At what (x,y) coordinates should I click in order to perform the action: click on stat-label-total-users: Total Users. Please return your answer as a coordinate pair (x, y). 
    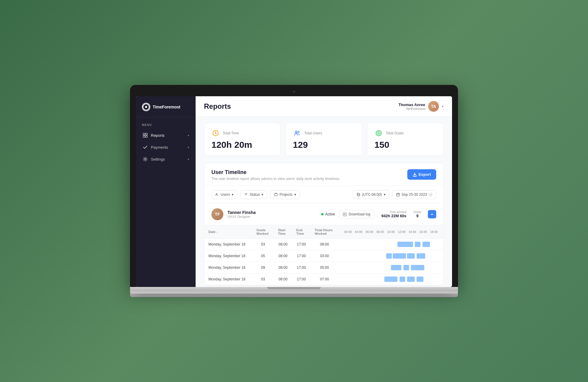
    Looking at the image, I should click on (313, 133).